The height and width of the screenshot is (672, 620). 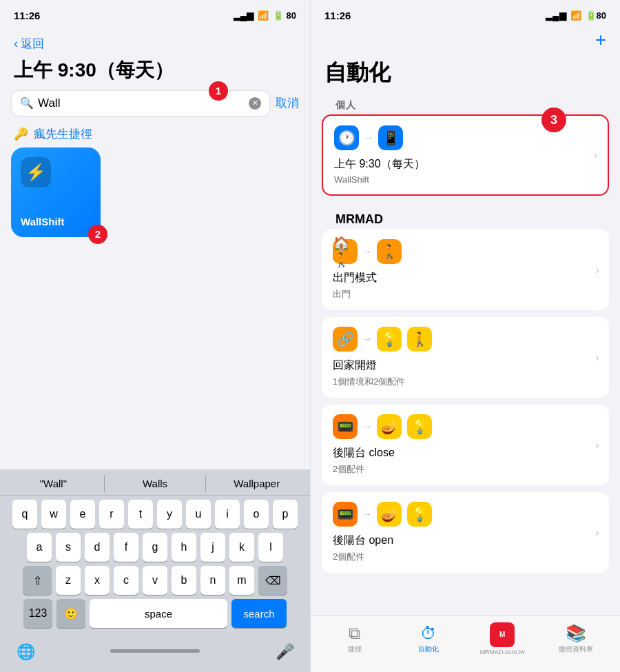 I want to click on card-chevron-2: ›, so click(x=597, y=358).